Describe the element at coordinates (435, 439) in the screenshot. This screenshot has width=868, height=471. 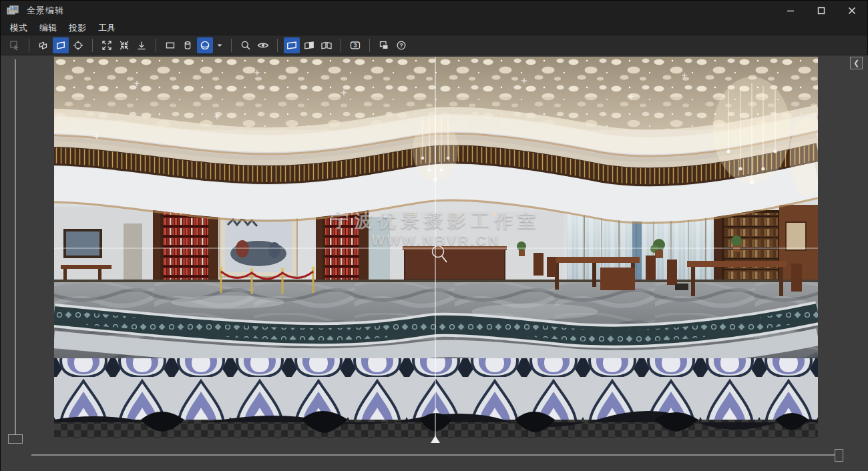
I see `yaw-triangle-marker` at that location.